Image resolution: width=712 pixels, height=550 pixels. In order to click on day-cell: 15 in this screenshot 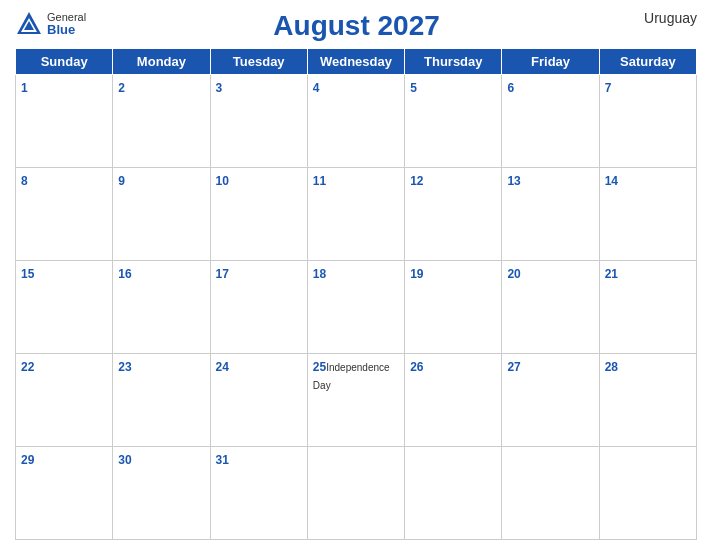, I will do `click(64, 308)`.